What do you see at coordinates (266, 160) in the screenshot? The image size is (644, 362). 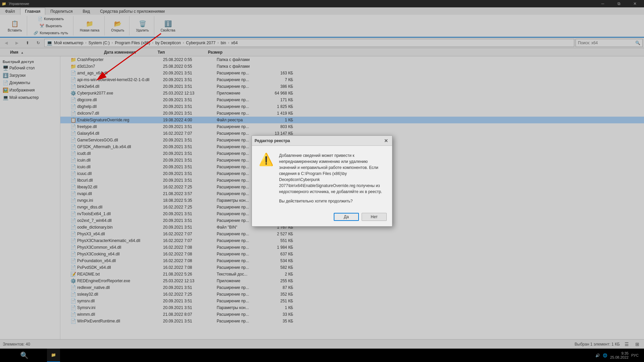 I see `dialog-warning-icon: ⚠️` at bounding box center [266, 160].